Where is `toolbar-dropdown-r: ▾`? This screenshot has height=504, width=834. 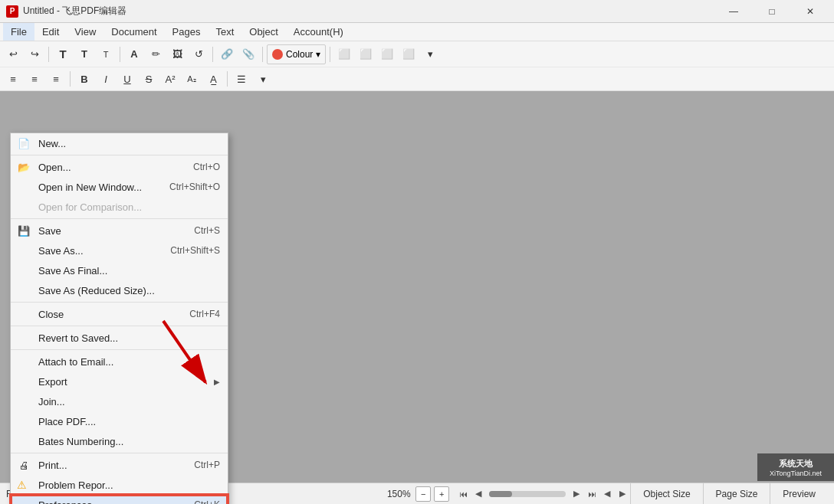
toolbar-dropdown-r: ▾ is located at coordinates (430, 54).